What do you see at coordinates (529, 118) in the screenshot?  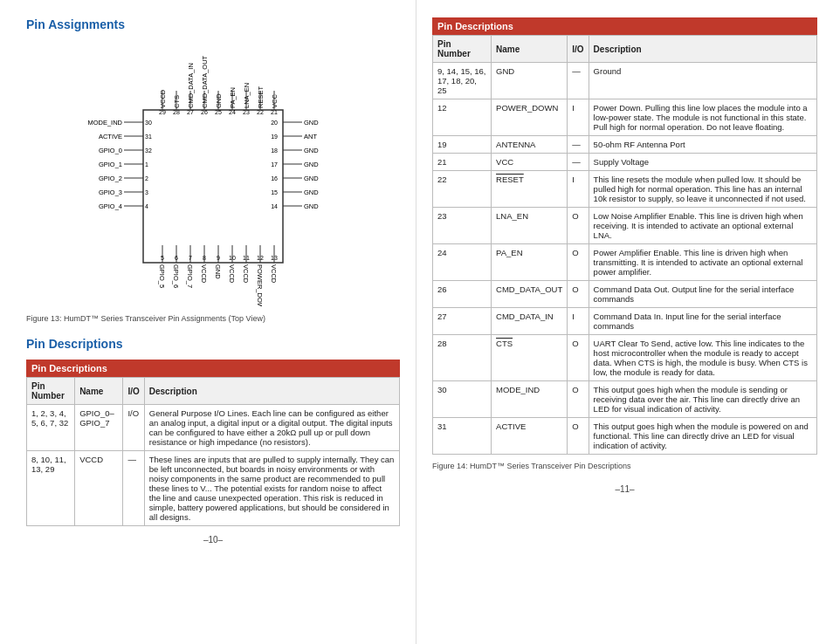 I see `name-cell: POWER_DOWN` at bounding box center [529, 118].